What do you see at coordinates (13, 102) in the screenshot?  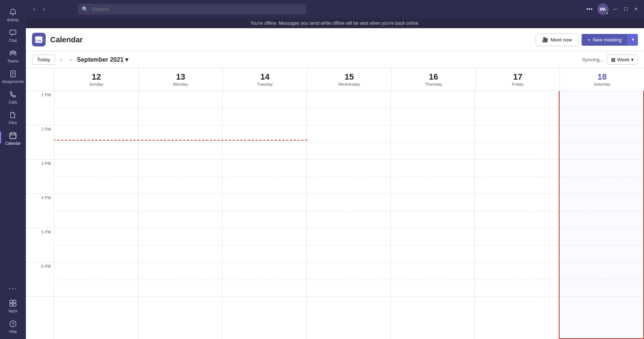 I see `sidebar-item-calls-label: Calls` at bounding box center [13, 102].